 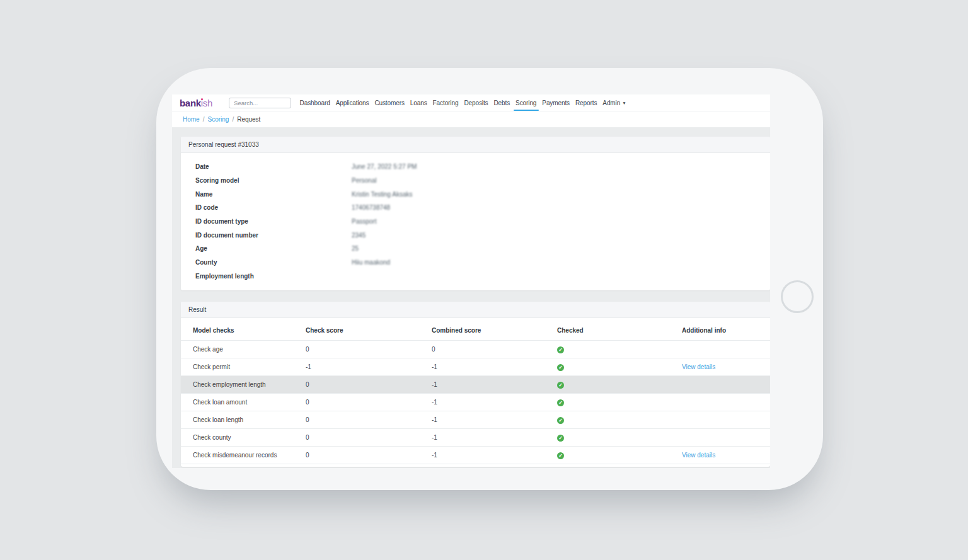 I want to click on column-header-checked: Checked, so click(x=619, y=329).